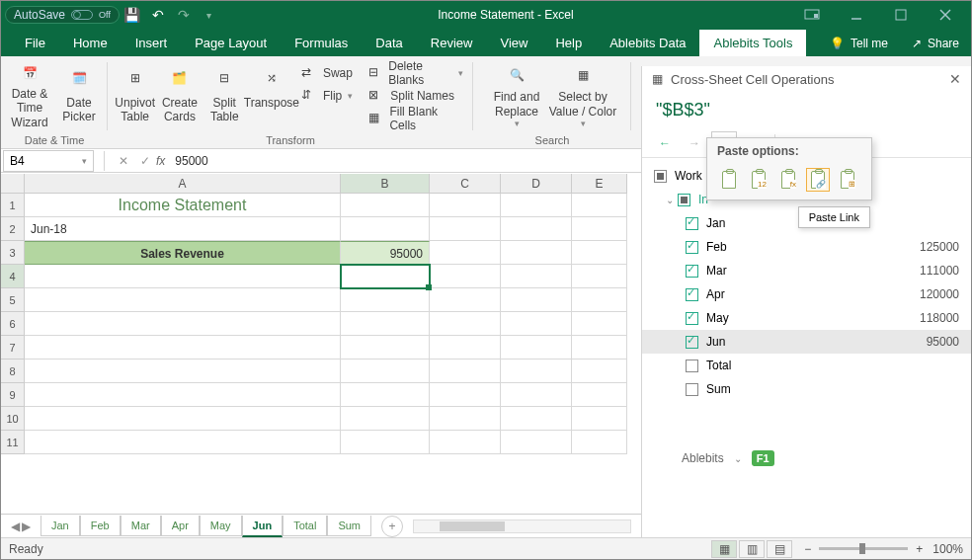 Image resolution: width=972 pixels, height=560 pixels. Describe the element at coordinates (321, 43) in the screenshot. I see `tab-formulas: Formulas` at that location.